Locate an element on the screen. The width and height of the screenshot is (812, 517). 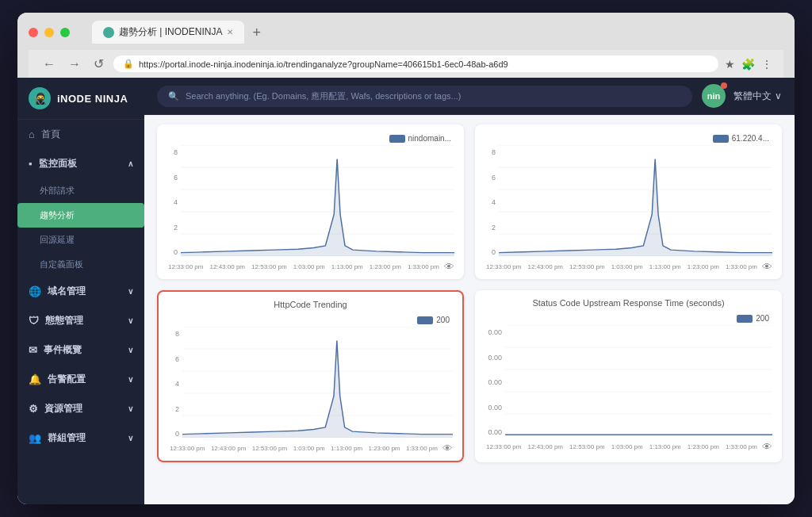
chart2-legend-label: 61.220.4... is located at coordinates (750, 138).